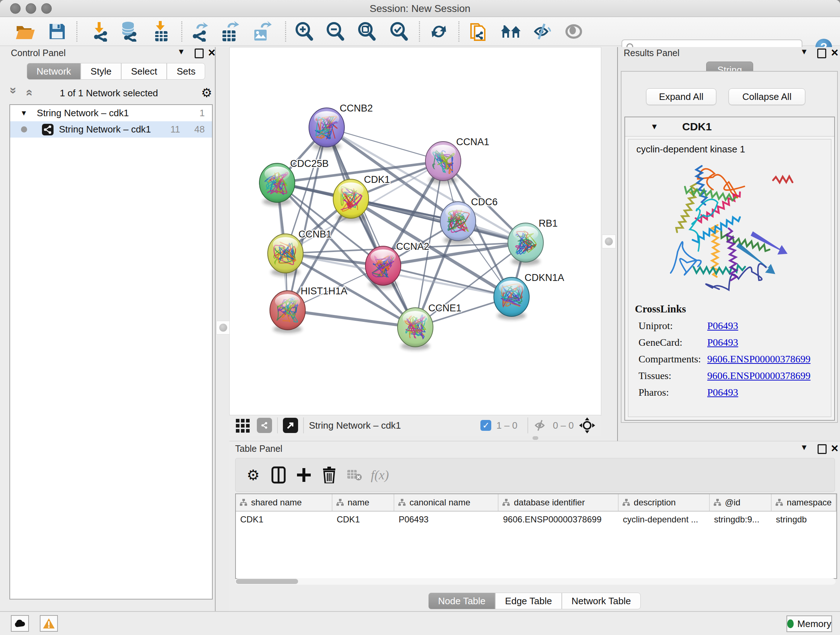 The width and height of the screenshot is (840, 635). I want to click on import-network-from-database-button, so click(128, 31).